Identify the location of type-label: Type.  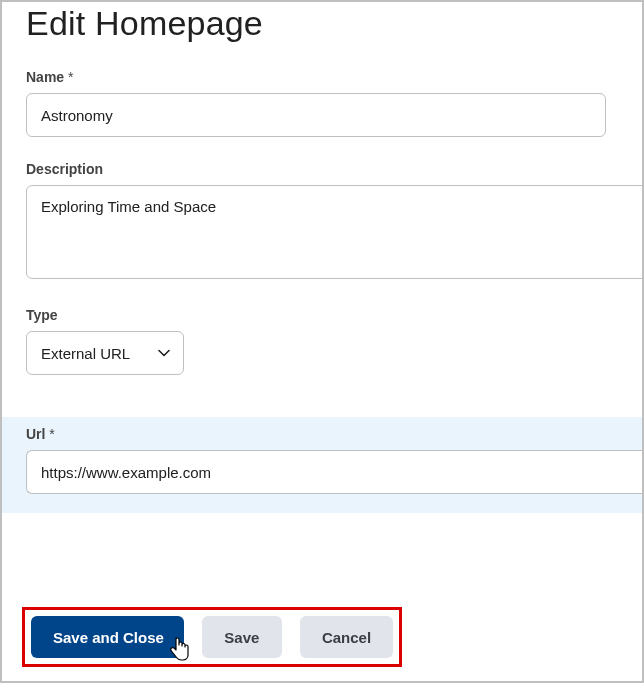
(322, 315).